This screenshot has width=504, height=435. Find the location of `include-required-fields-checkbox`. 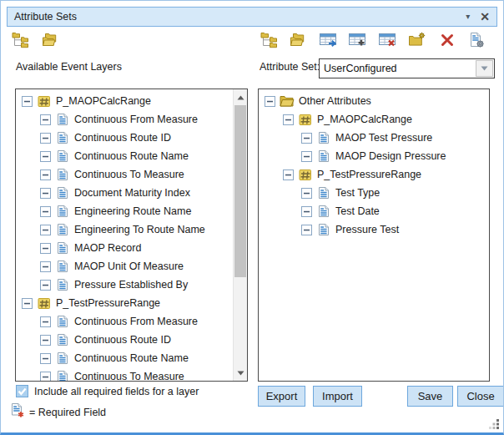

include-required-fields-checkbox is located at coordinates (22, 391).